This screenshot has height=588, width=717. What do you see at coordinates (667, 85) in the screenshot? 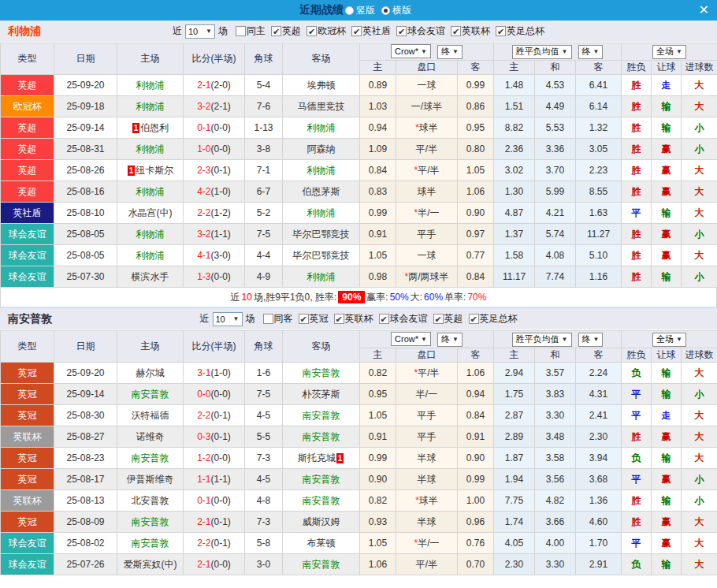
I see `result-handicap-value: 走` at bounding box center [667, 85].